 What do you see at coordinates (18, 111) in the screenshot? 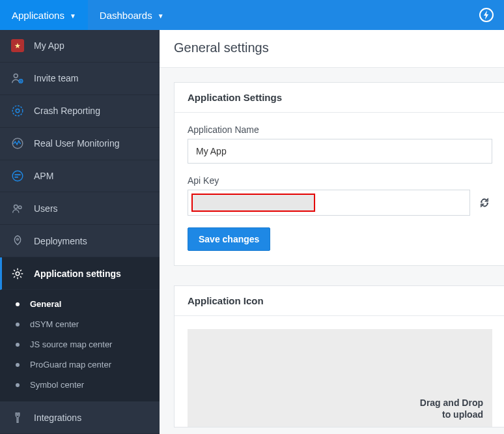
I see `crash-reporting-icon` at bounding box center [18, 111].